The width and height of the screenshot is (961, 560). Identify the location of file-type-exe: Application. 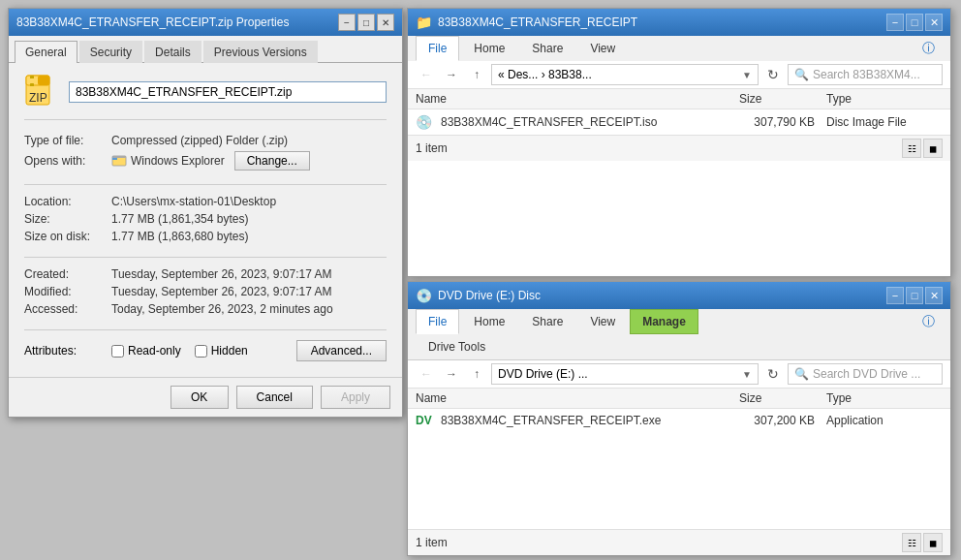
(884, 420).